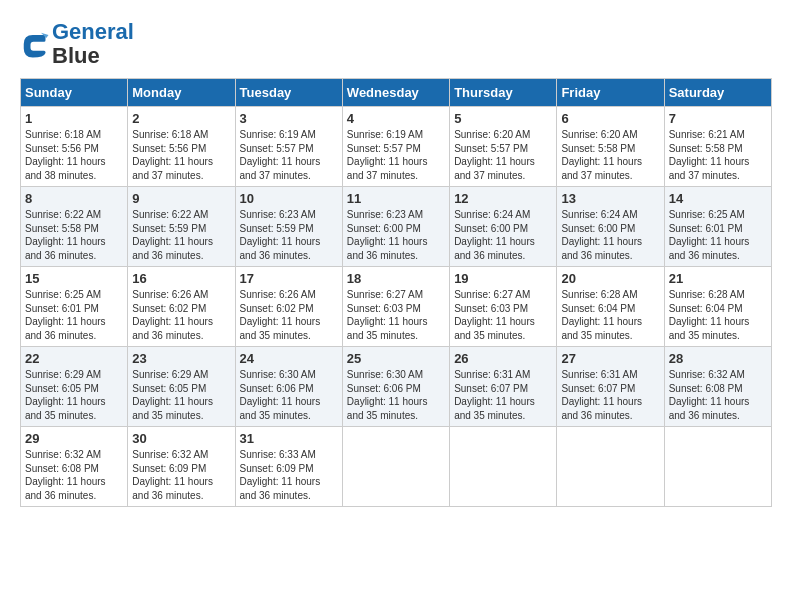 This screenshot has width=792, height=612. Describe the element at coordinates (74, 358) in the screenshot. I see `day-number: 22` at that location.